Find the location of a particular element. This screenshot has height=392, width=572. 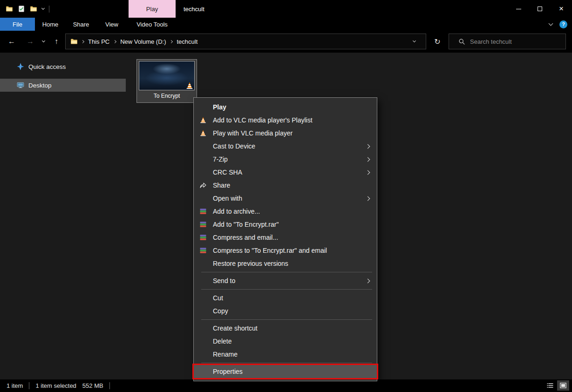

tab-view: View is located at coordinates (112, 24).